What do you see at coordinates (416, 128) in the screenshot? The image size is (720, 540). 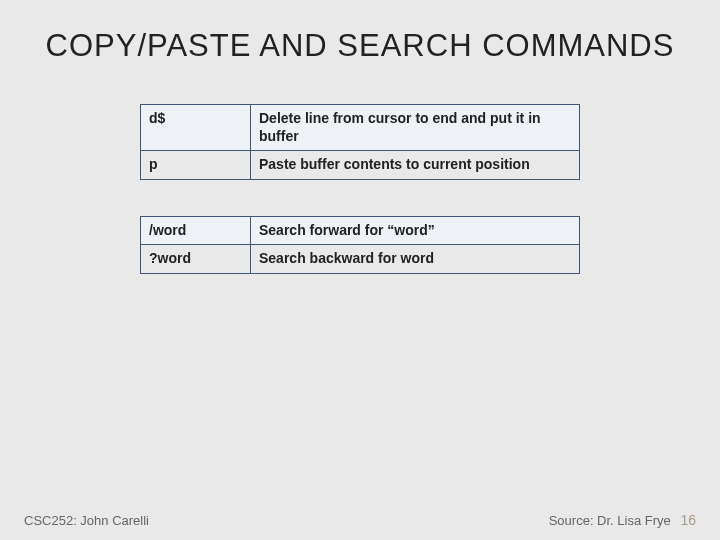 I see `description-cell: Delete line from cursor to end and put i…` at bounding box center [416, 128].